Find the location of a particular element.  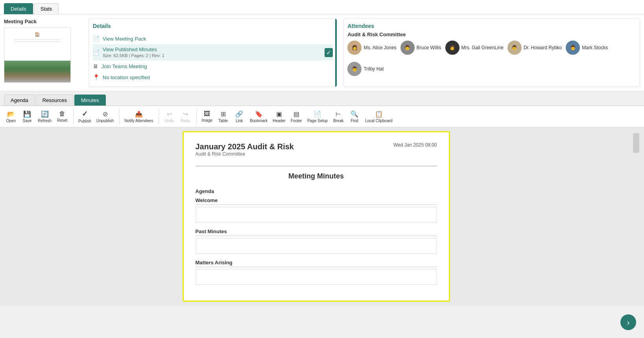

meeting-pack-panel: Meeting Pack 🏠 is located at coordinates (43, 53).